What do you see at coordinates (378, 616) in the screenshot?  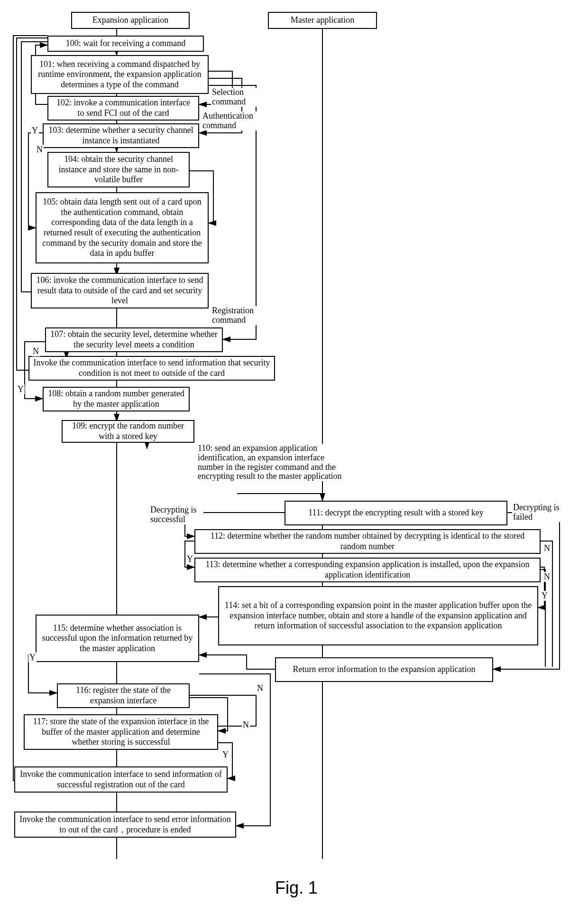 I see `step-114: 114: set a bit of a corresponding expans…` at bounding box center [378, 616].